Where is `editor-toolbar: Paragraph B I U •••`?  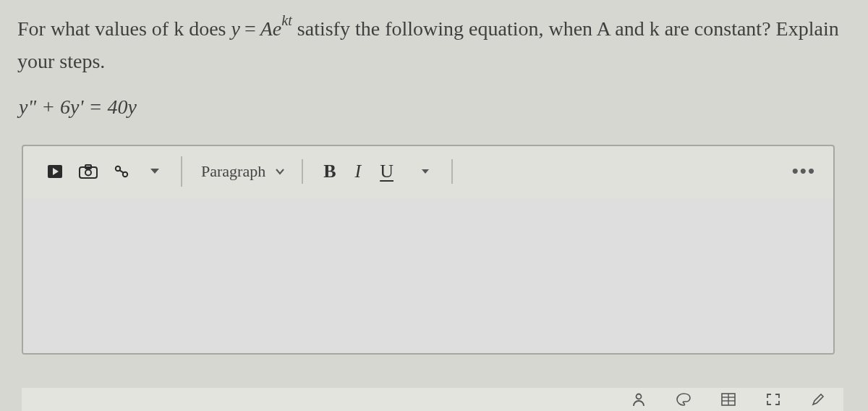
editor-toolbar: Paragraph B I U ••• is located at coordinates (428, 172).